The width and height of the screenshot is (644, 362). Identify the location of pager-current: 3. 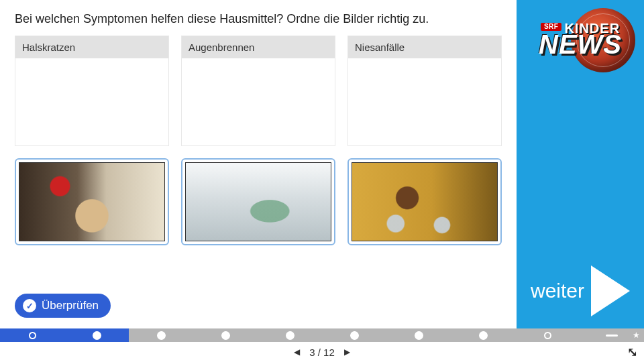
(312, 353).